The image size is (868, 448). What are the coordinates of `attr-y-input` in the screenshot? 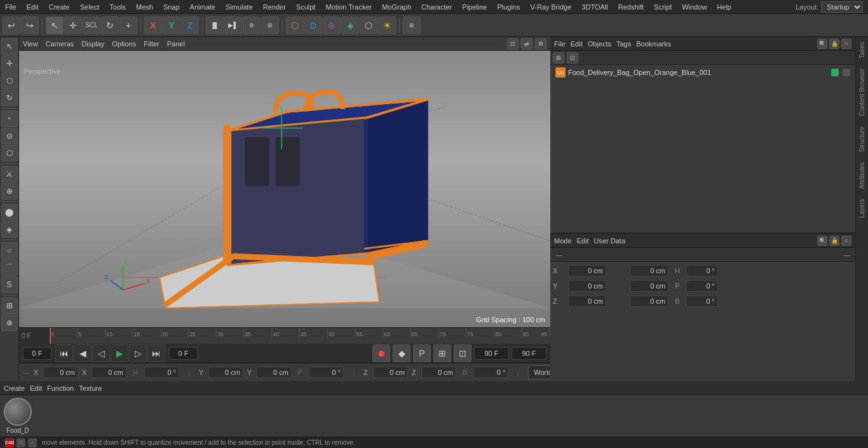 It's located at (587, 286).